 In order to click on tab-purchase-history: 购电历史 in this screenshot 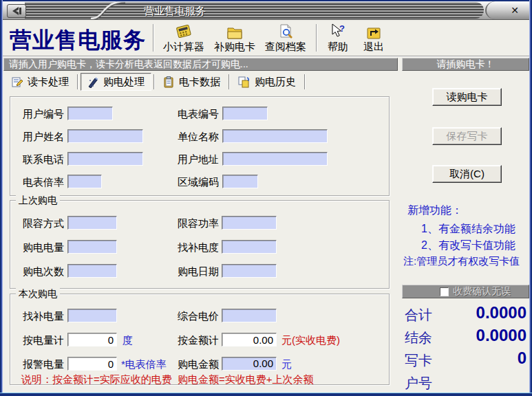, I will do `click(267, 82)`.